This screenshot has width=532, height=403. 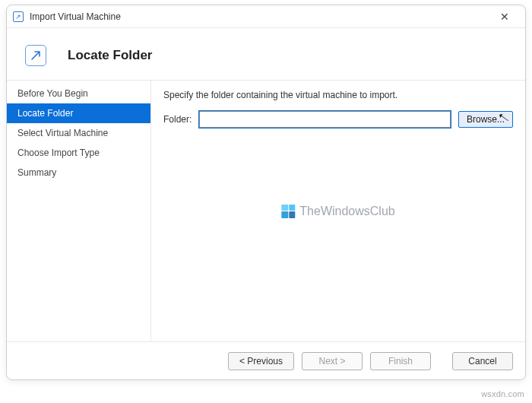 I want to click on close-icon: ✕, so click(x=505, y=17).